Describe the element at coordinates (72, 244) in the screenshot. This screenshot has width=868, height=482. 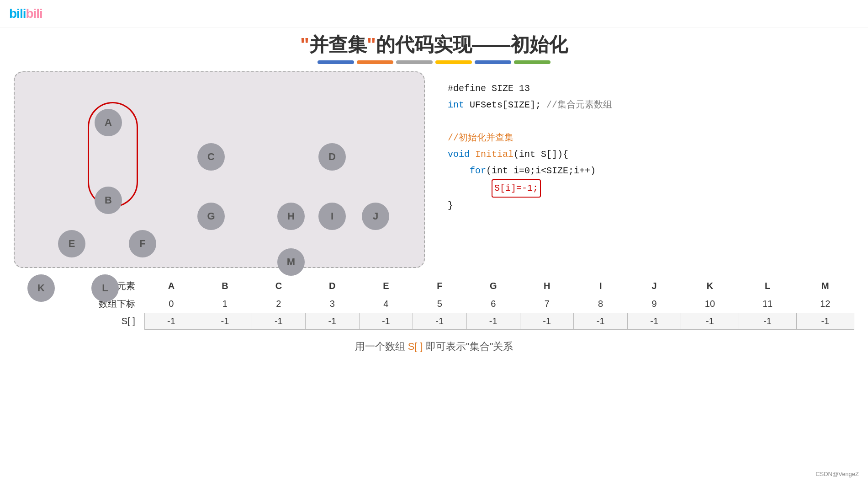
I see `node-E: E` at that location.